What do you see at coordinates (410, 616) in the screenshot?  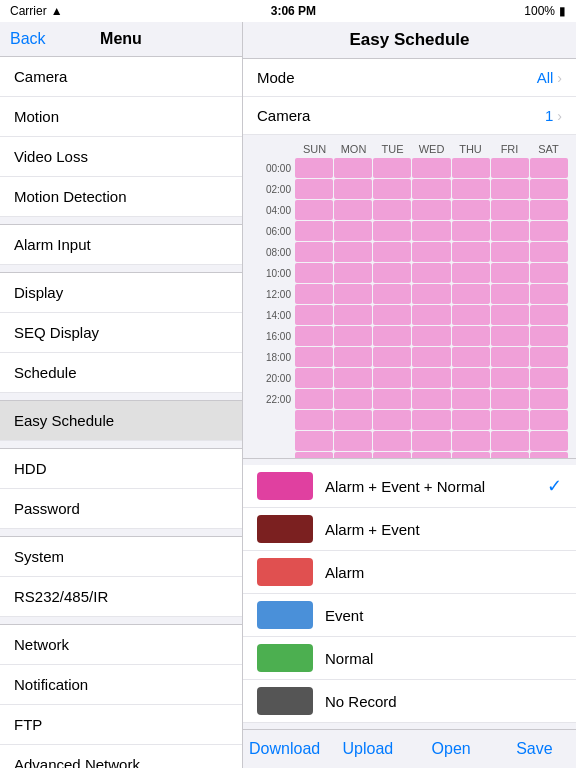 I see `legend-item-event: Event` at bounding box center [410, 616].